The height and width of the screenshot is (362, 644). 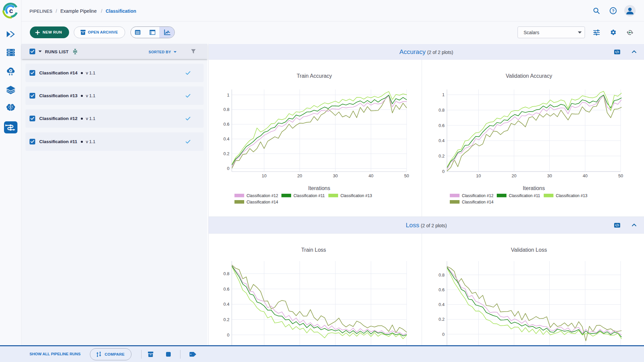 I want to click on svg-text: Train Loss, so click(x=314, y=250).